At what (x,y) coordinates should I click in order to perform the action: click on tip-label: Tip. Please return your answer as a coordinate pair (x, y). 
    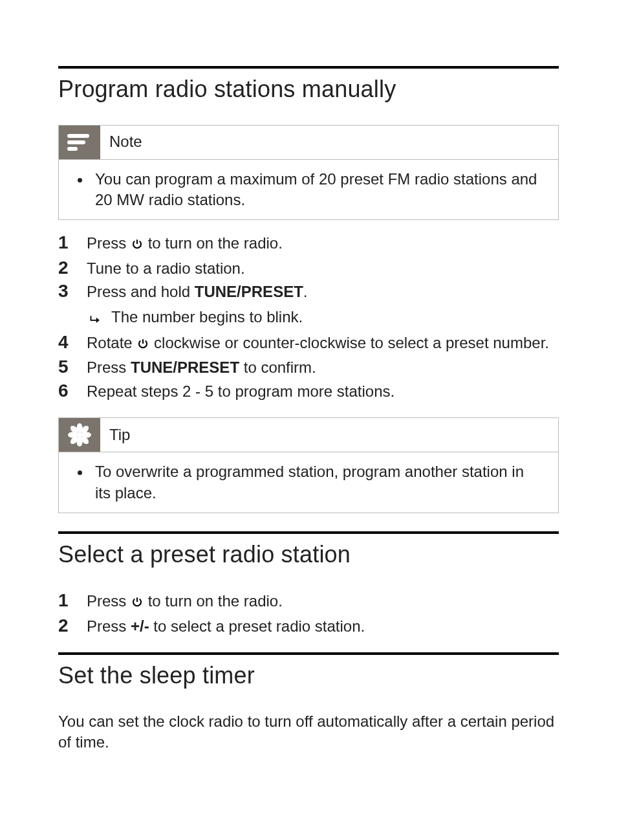
    Looking at the image, I should click on (120, 435).